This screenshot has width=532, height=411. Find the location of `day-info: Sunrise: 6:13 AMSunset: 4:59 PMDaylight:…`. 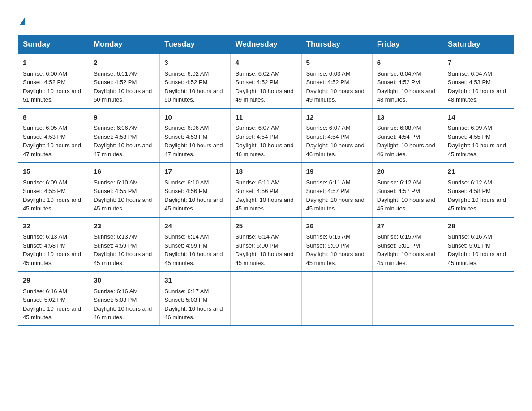

day-info: Sunrise: 6:13 AMSunset: 4:59 PMDaylight:… is located at coordinates (124, 250).